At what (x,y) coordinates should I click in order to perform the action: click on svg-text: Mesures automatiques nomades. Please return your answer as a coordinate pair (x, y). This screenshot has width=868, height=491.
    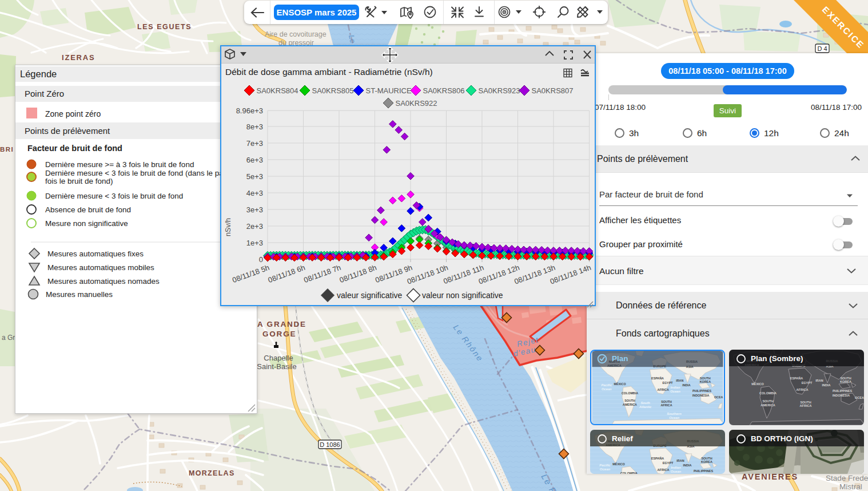
    Looking at the image, I should click on (103, 282).